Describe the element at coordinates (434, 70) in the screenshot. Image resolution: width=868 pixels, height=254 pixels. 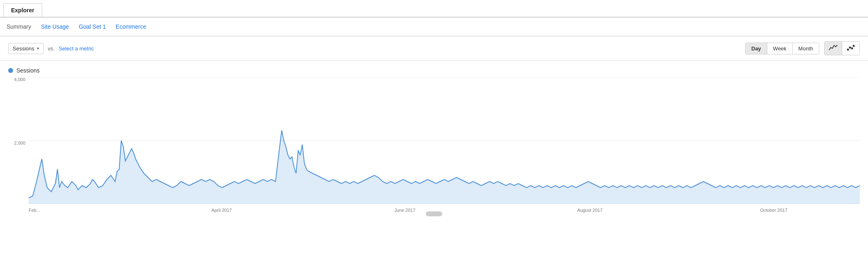
I see `chart-legend: Sessions` at that location.